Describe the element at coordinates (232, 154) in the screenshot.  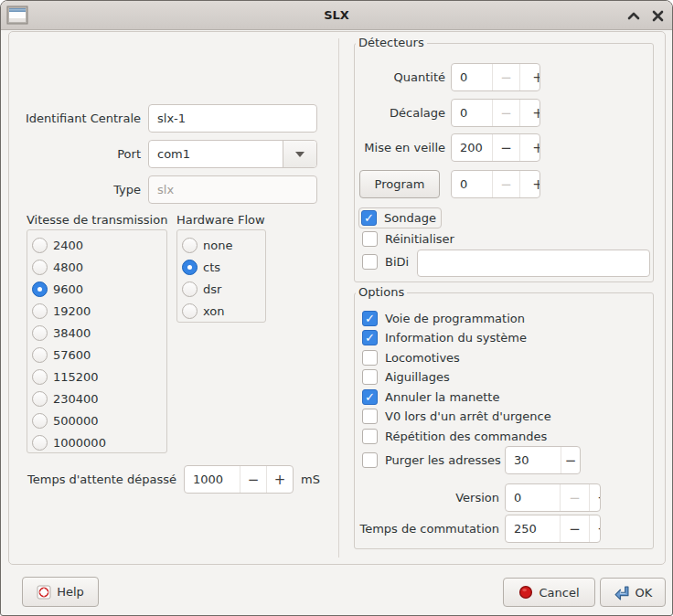
I see `port-combobox: com1` at that location.